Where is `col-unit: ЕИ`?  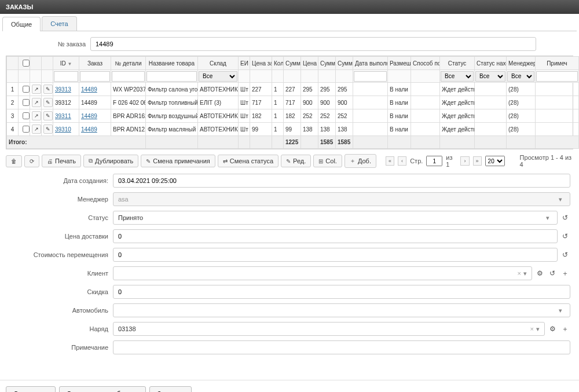 col-unit: ЕИ is located at coordinates (244, 64).